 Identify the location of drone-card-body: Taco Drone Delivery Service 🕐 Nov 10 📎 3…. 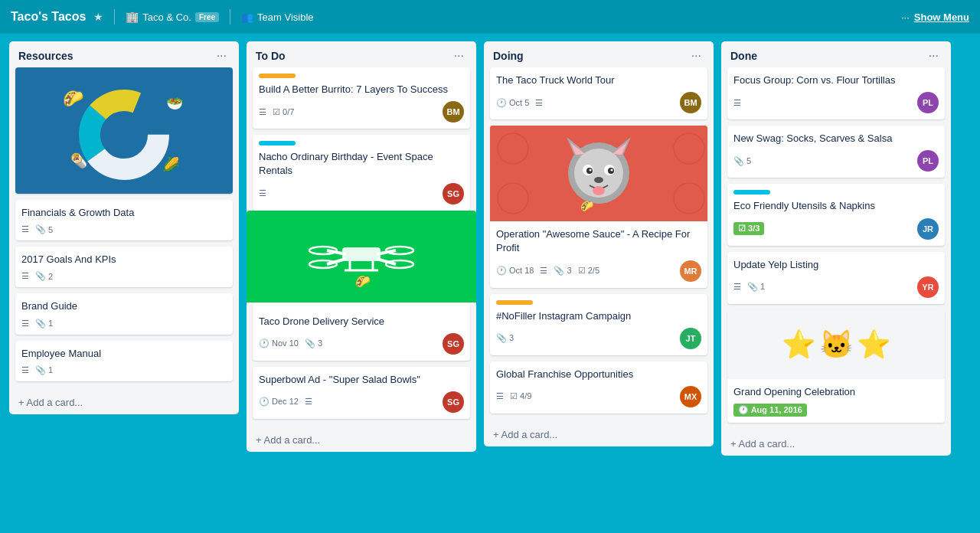
(361, 335).